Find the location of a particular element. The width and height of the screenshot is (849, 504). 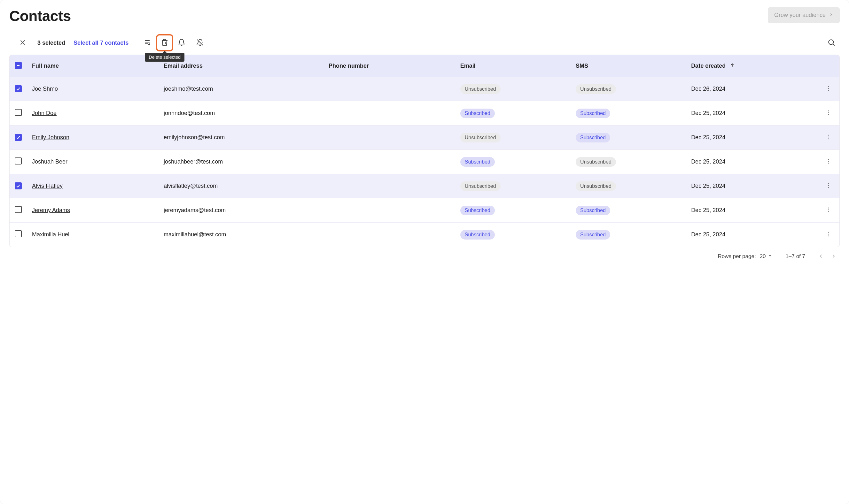

rows-per-page-select: 20 is located at coordinates (766, 257).